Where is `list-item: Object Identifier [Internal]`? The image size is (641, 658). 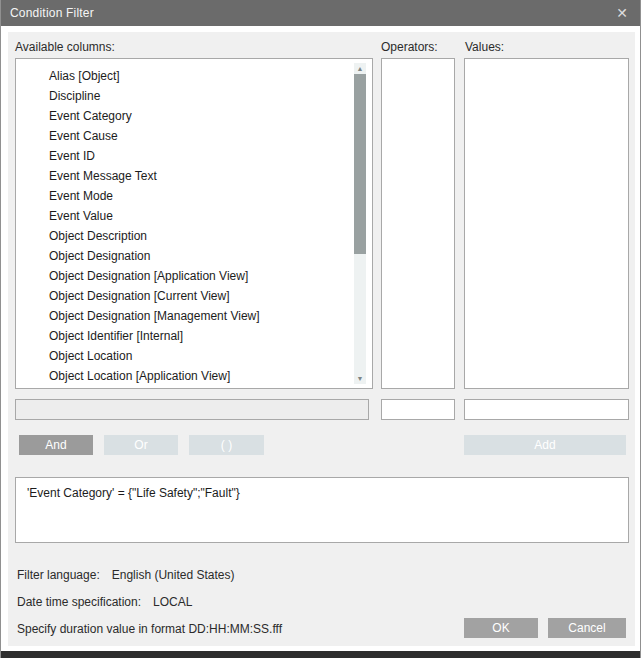
list-item: Object Identifier [Internal] is located at coordinates (194, 336).